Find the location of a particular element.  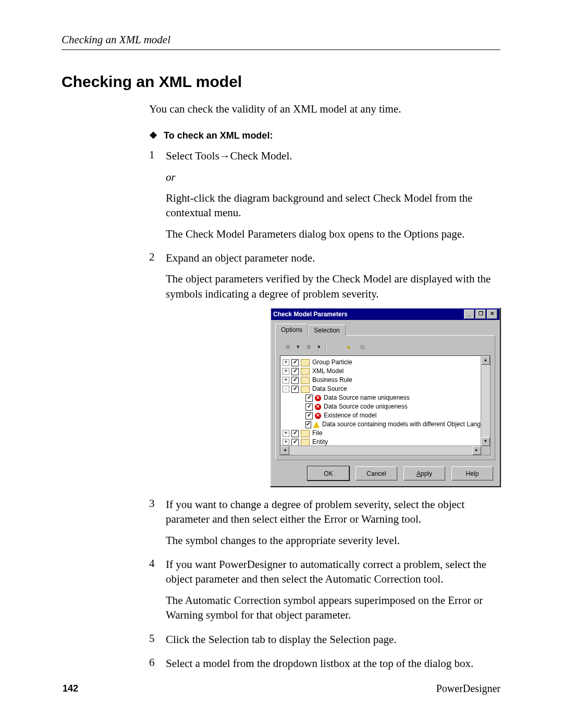

page-number: 142 is located at coordinates (70, 689).